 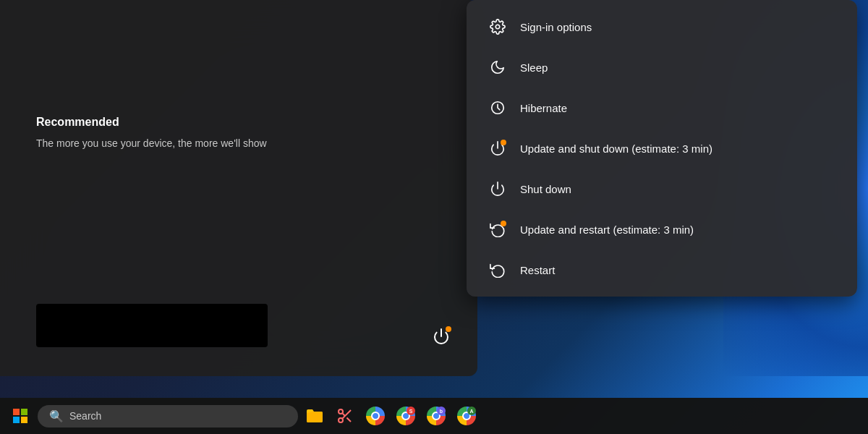 What do you see at coordinates (498, 27) in the screenshot?
I see `gear-icon` at bounding box center [498, 27].